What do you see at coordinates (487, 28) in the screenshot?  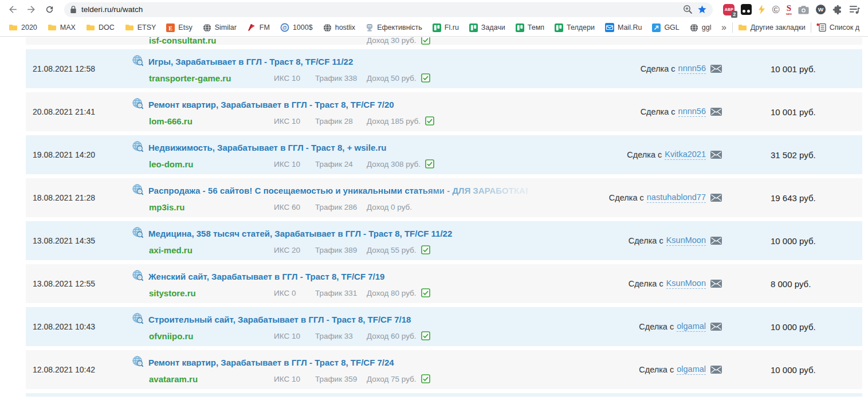 I see `bookmark-item: Задачи` at bounding box center [487, 28].